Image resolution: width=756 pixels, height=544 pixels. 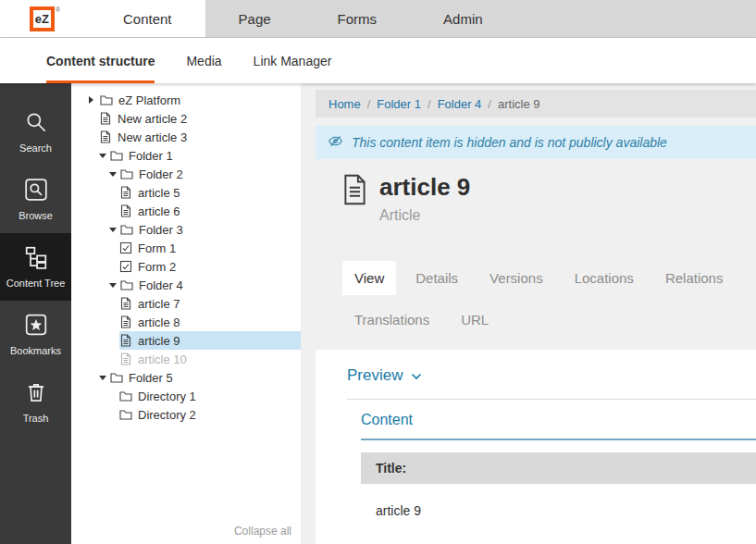 What do you see at coordinates (186, 303) in the screenshot?
I see `tree-item-article-7: article 7` at bounding box center [186, 303].